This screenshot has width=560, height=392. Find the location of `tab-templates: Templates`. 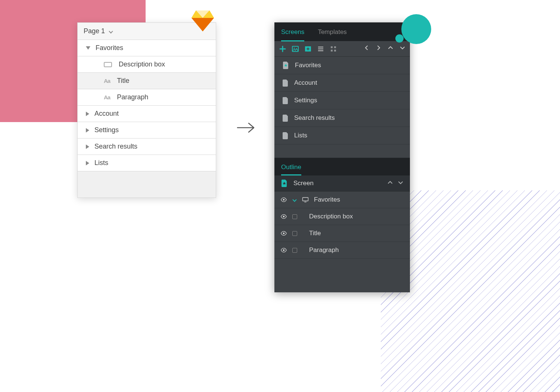

tab-templates: Templates is located at coordinates (332, 32).